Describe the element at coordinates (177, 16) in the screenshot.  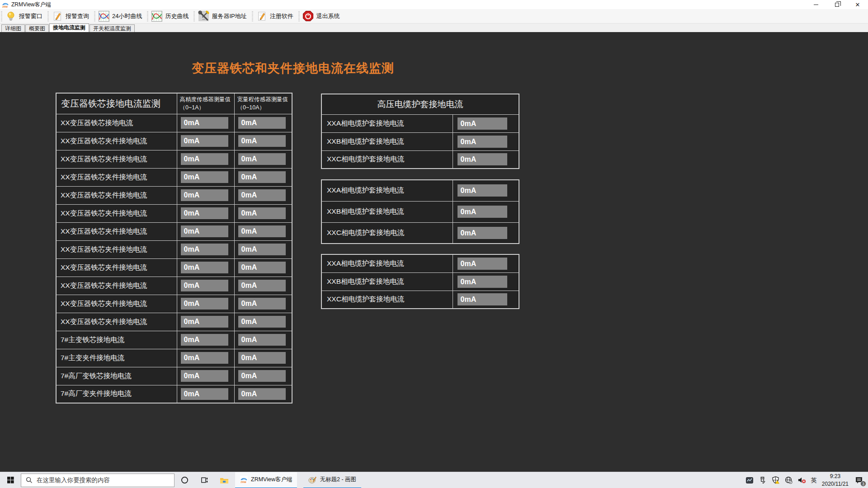
I see `toolbar-item-label: 历史曲线` at that location.